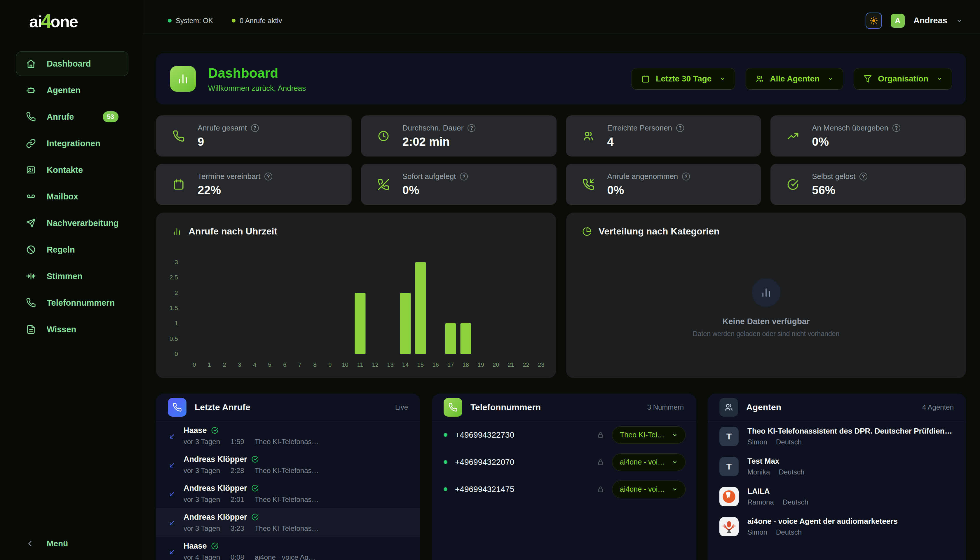  What do you see at coordinates (288, 522) in the screenshot?
I see `call-row: Andreas Klöpper vor 3 Tagen 3:23 Theo KI…` at bounding box center [288, 522].